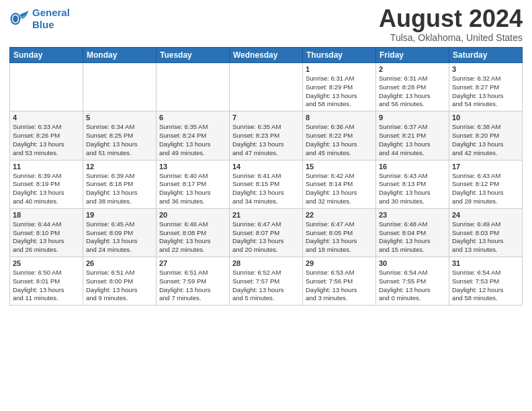  What do you see at coordinates (486, 105) in the screenshot?
I see `day-info: and 54 minutes.` at bounding box center [486, 105].